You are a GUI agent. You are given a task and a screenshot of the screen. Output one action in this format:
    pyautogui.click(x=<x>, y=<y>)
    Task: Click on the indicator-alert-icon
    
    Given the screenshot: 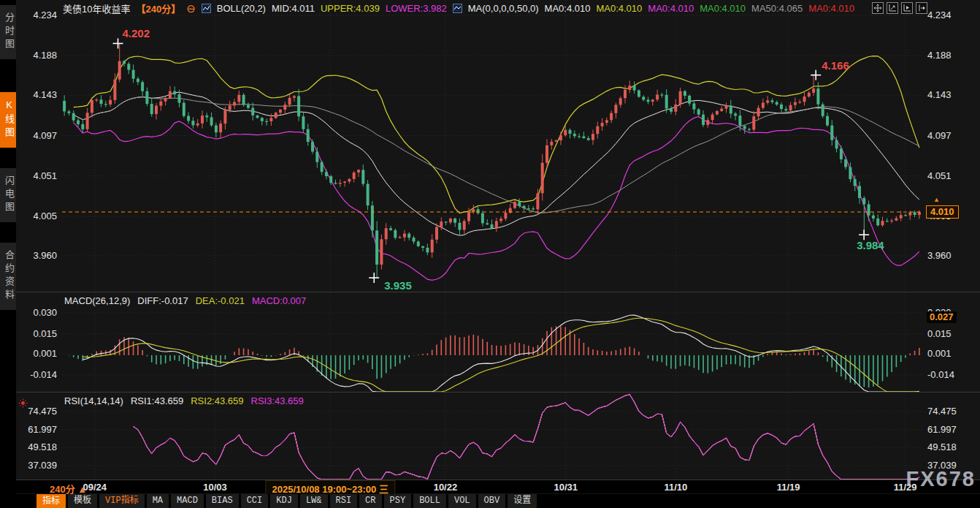 What is the action you would take?
    pyautogui.click(x=23, y=404)
    